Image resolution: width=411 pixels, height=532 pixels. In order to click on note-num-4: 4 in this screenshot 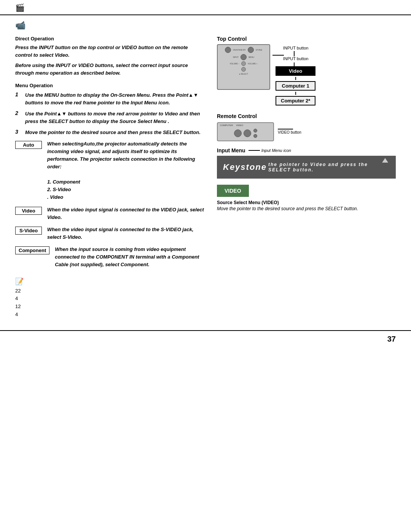, I will do `click(206, 315)`.